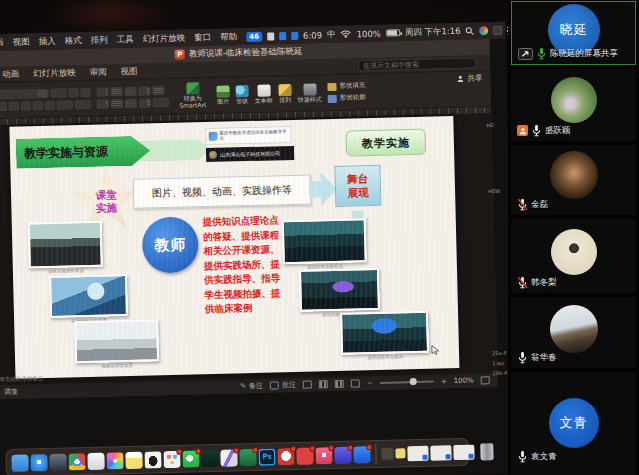 Image resolution: width=639 pixels, height=475 pixels. Describe the element at coordinates (498, 363) in the screenshot. I see `desktop-file-label: 1.wp` at that location.